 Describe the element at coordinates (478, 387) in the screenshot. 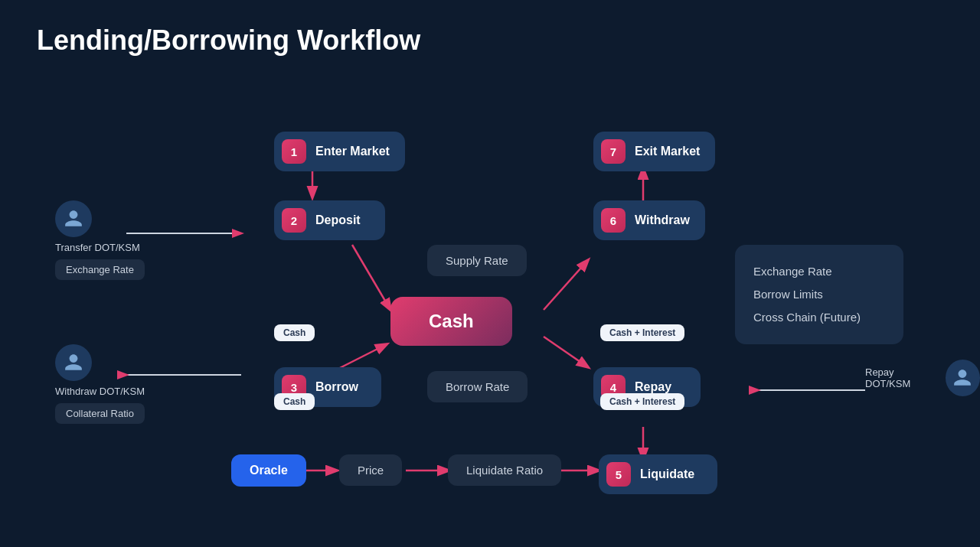

I see `borrow-rate-node: Borrow Rate` at that location.